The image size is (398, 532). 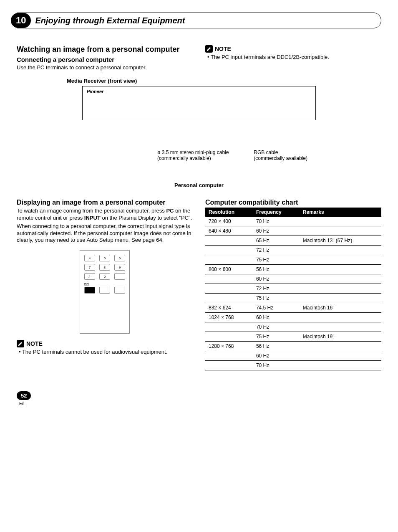 I want to click on note-bottom: NOTE, so click(x=105, y=344).